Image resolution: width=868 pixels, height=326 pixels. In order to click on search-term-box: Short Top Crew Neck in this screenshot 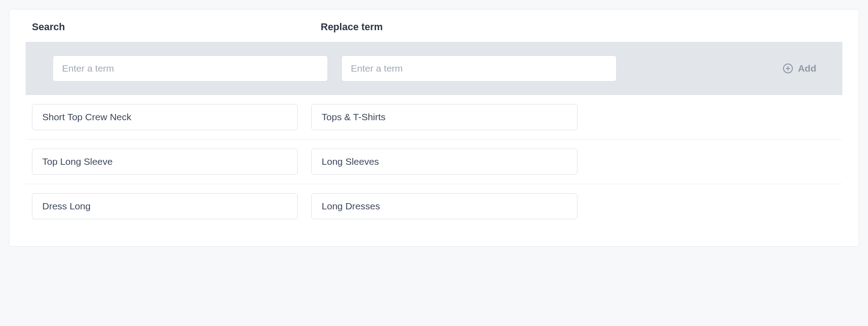, I will do `click(165, 117)`.